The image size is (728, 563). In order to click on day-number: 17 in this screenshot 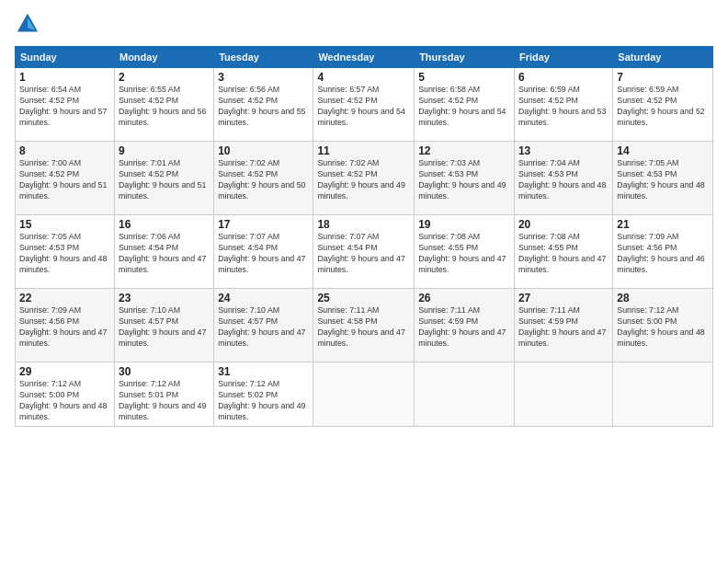, I will do `click(263, 224)`.